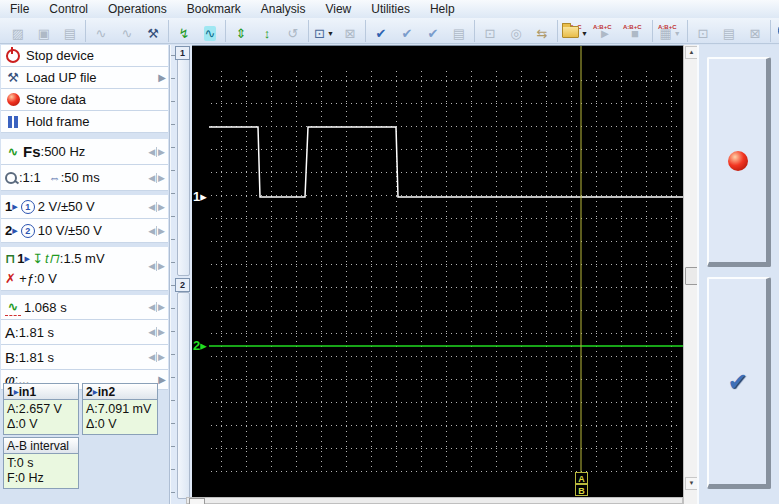  What do you see at coordinates (84, 231) in the screenshot?
I see `channel2-range-row: 2▸ 2 10 V/±50 V ◀▶` at bounding box center [84, 231].